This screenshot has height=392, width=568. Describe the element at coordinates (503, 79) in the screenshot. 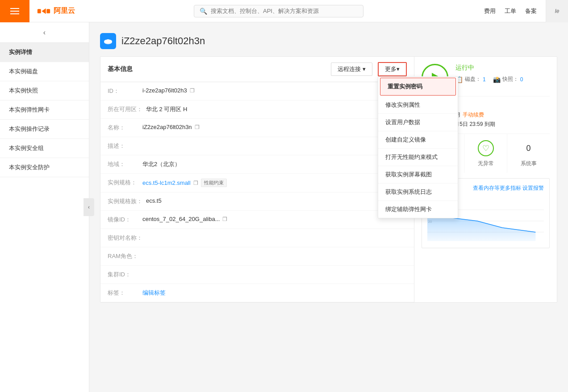

I see `disk-snap-row: 📋 磁盘： 1 📸 快照： 0` at that location.